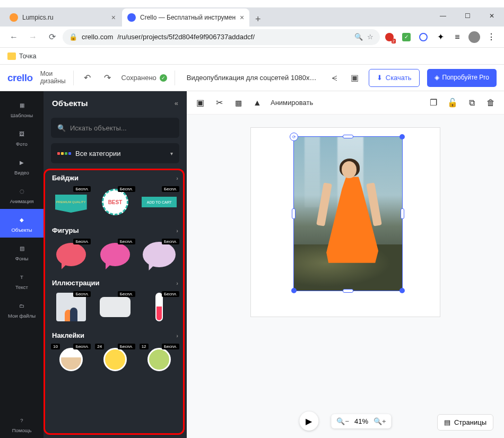 The height and width of the screenshot is (438, 504). What do you see at coordinates (251, 77) in the screenshot?
I see `design-title-input: Видеопубликация для соцсетей 1080x10...` at bounding box center [251, 77].